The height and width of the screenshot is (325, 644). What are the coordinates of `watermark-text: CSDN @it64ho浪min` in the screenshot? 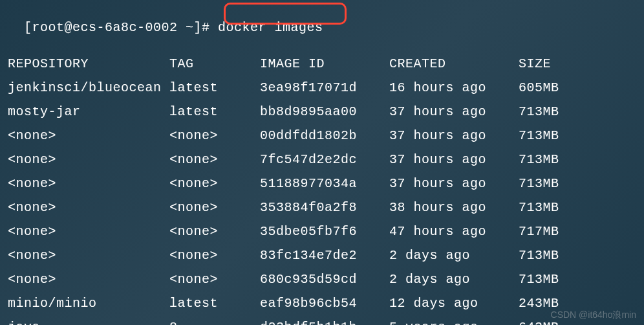 It's located at (594, 315).